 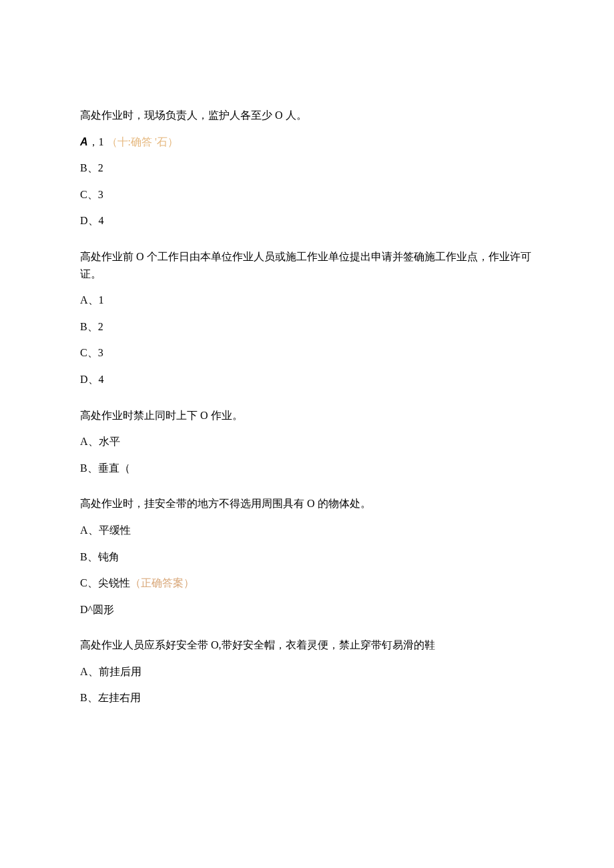 I want to click on question-4-option-d: D^圆形, so click(x=307, y=610).